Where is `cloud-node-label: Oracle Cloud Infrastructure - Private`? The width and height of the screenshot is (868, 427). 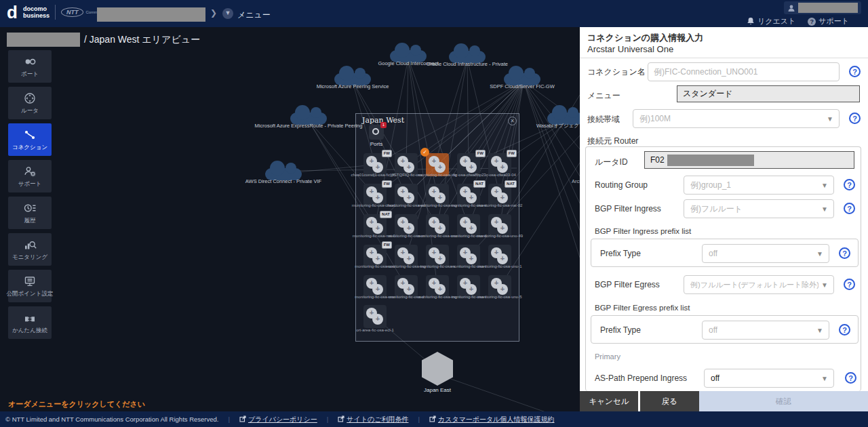
cloud-node-label: Oracle Cloud Infrastructure - Private is located at coordinates (467, 64).